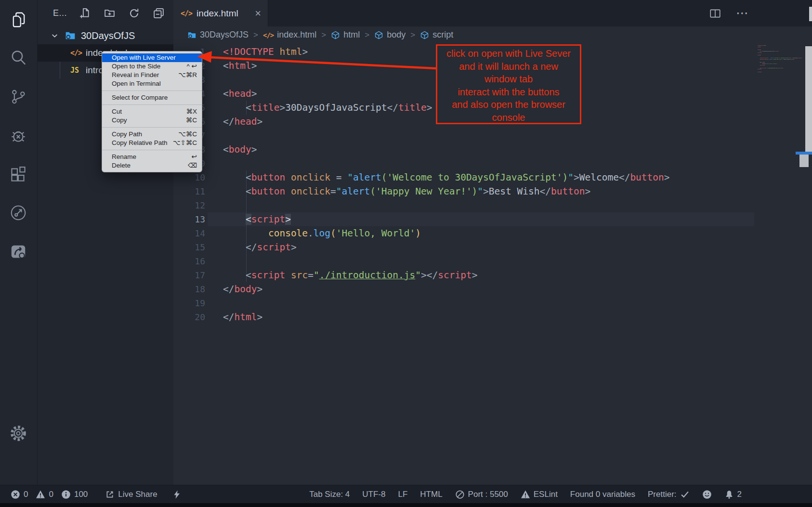 The image size is (812, 507). I want to click on status-live-share: Live Share, so click(131, 494).